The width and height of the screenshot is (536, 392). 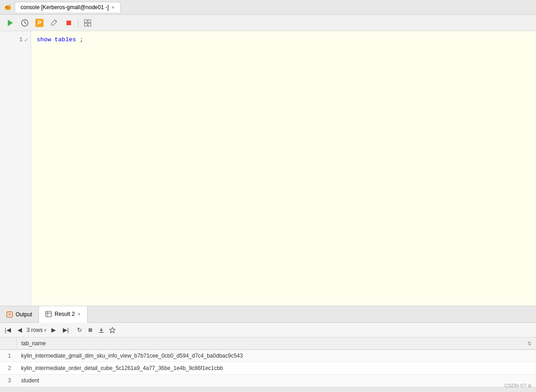 What do you see at coordinates (10, 23) in the screenshot?
I see `run-button` at bounding box center [10, 23].